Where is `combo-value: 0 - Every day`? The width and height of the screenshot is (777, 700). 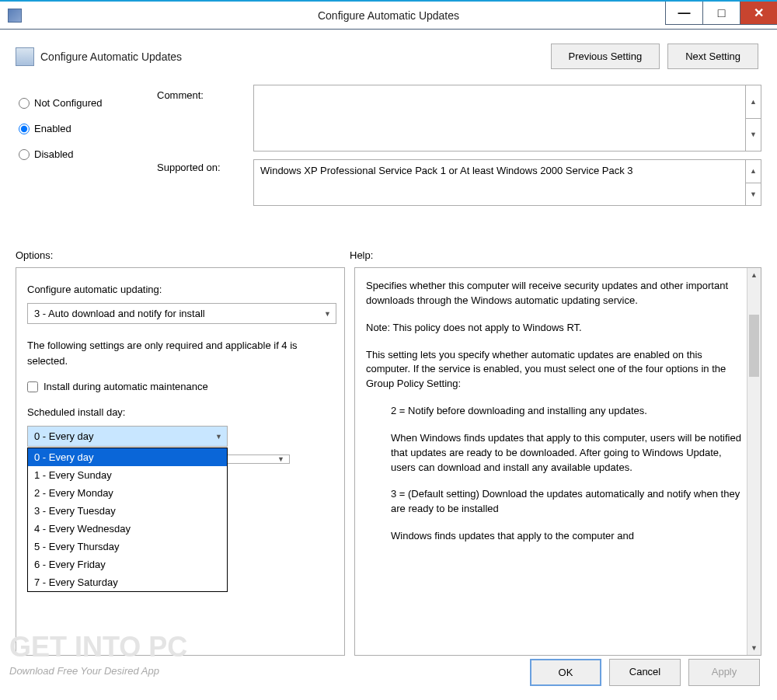
combo-value: 0 - Every day is located at coordinates (64, 437).